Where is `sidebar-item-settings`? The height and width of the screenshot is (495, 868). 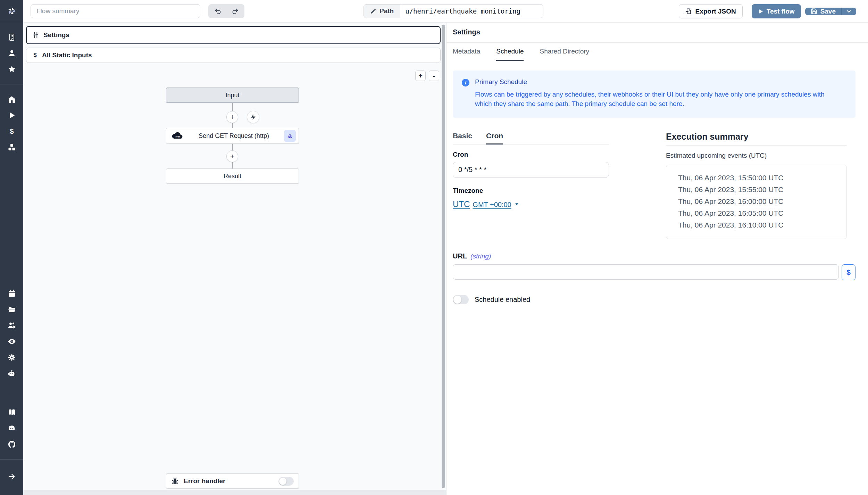
sidebar-item-settings is located at coordinates (12, 357).